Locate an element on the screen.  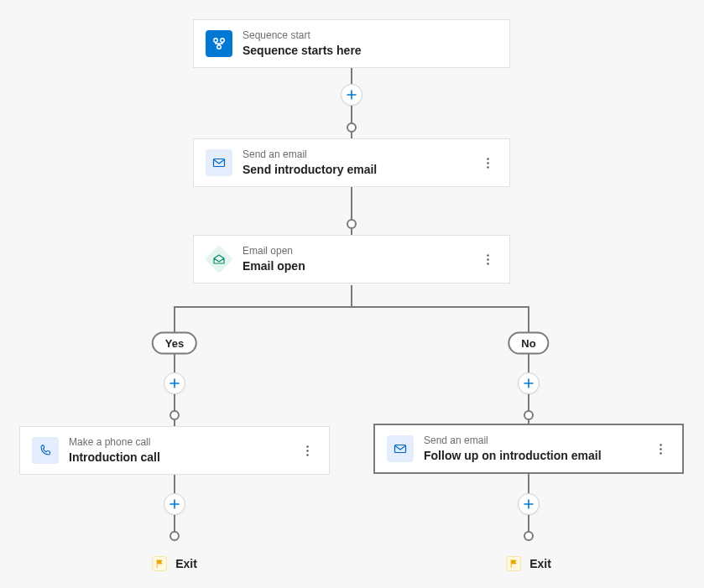
node-title: Follow up on introduction email is located at coordinates (537, 456).